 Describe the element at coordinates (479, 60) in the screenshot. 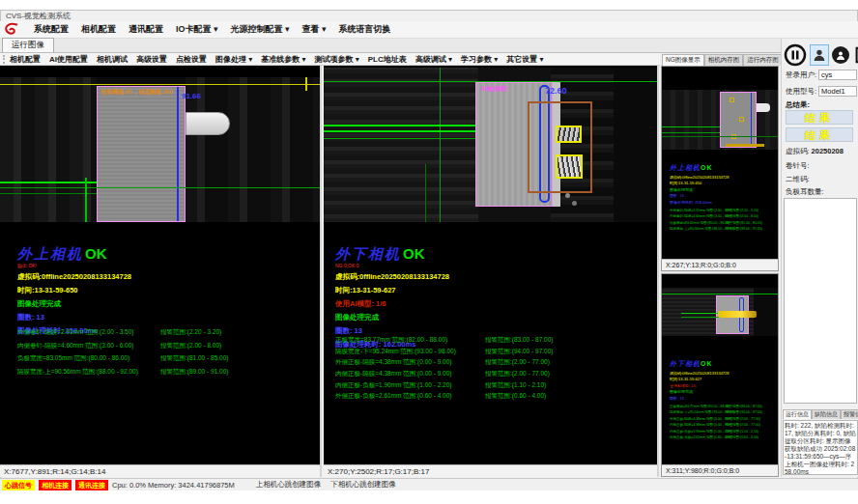

I see `tool-learning-params: 学习参数 ▾` at that location.